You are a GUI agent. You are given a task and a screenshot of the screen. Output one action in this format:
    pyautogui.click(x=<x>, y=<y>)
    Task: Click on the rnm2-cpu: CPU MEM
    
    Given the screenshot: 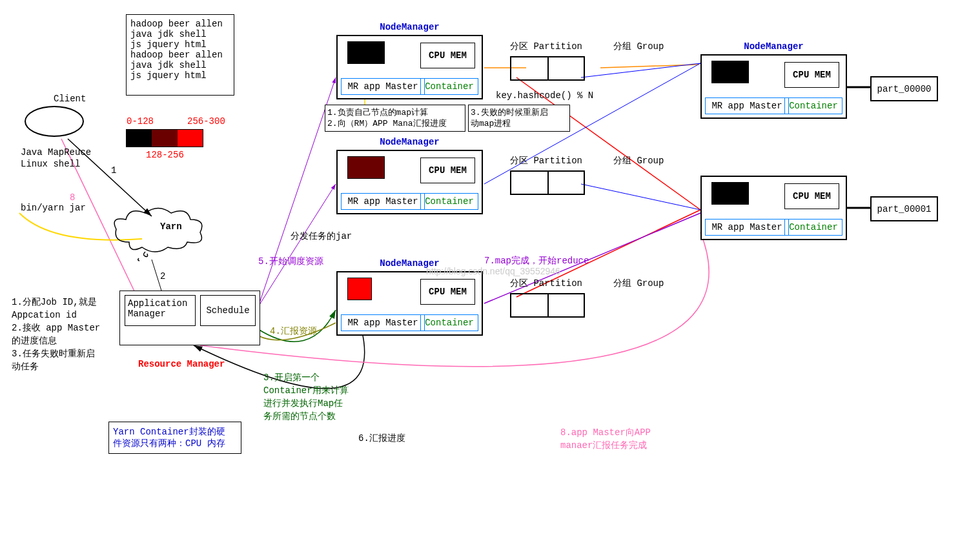 What is the action you would take?
    pyautogui.click(x=812, y=196)
    